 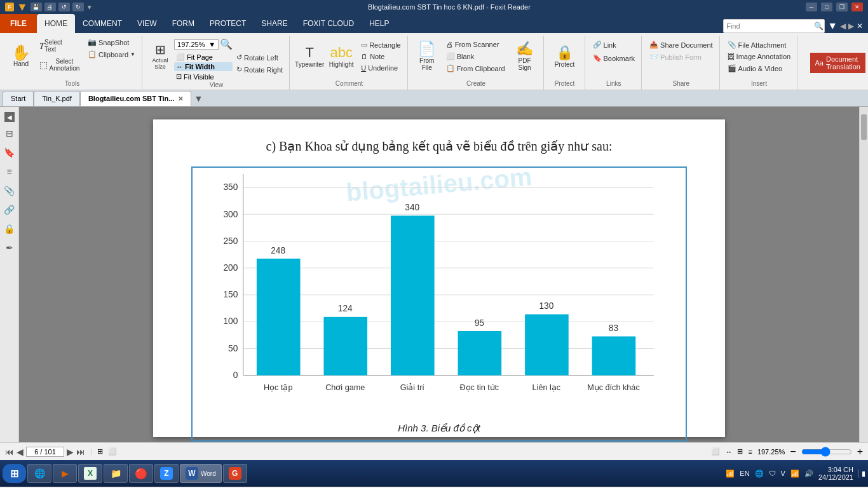 What do you see at coordinates (64, 7) in the screenshot?
I see `undo-btn: ↺` at bounding box center [64, 7].